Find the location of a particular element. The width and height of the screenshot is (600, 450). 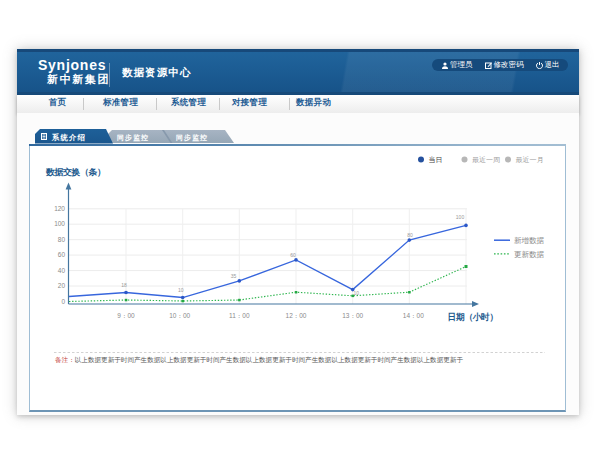

svg-text: 数据交换（条） is located at coordinates (75, 172).